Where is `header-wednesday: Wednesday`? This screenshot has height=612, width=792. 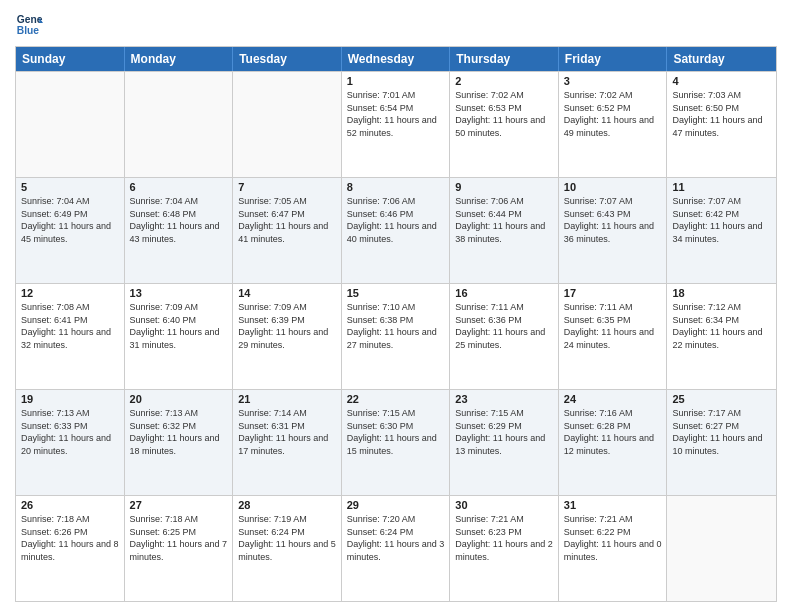 header-wednesday: Wednesday is located at coordinates (396, 59).